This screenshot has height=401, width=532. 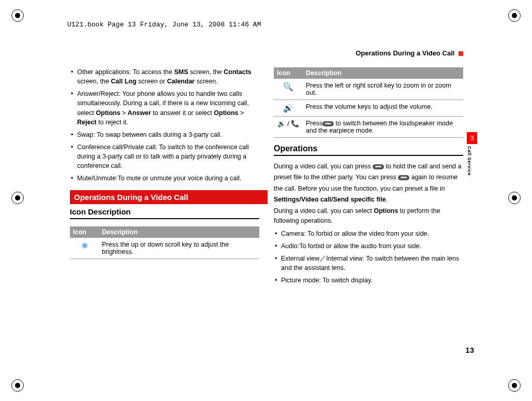 I want to click on subhead-icon-description: Icon Description, so click(x=165, y=213).